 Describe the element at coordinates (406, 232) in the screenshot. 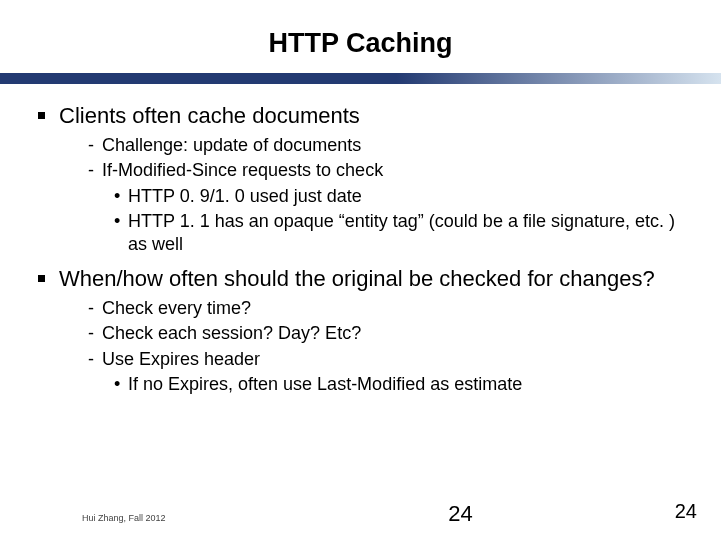

I see `dot-text: HTTP 1. 1 has an opaque “entity tag” (co…` at that location.